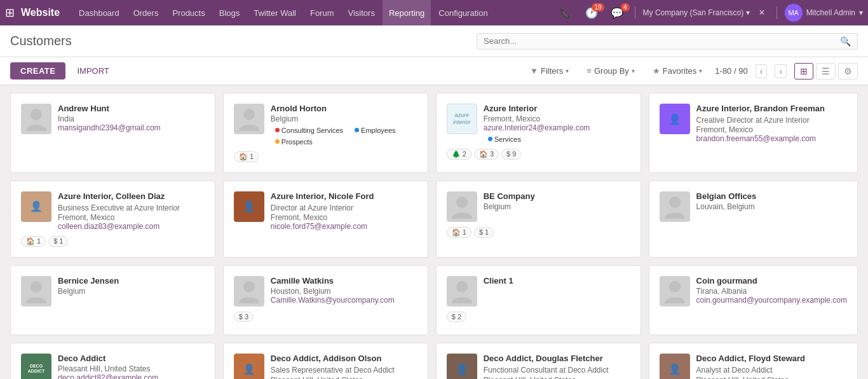 Image resolution: width=868 pixels, height=379 pixels. Describe the element at coordinates (539, 317) in the screenshot. I see `badge-row: $ 2` at that location.